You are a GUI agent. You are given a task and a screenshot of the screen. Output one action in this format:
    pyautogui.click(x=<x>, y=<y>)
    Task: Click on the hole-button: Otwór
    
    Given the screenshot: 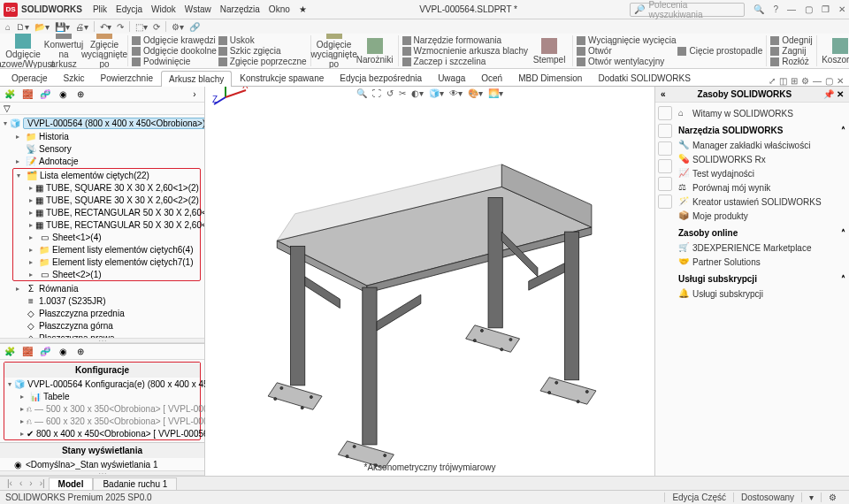 What is the action you would take?
    pyautogui.click(x=626, y=51)
    